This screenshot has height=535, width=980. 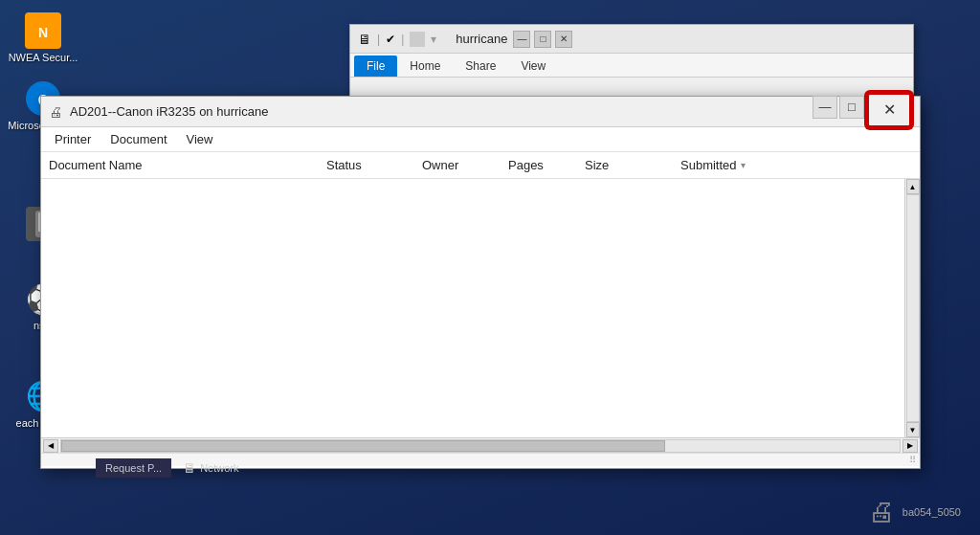 What do you see at coordinates (632, 39) in the screenshot?
I see `fe-titlebar: 🖥 | ✔ | ▾ hurricane — □ ✕` at bounding box center [632, 39].